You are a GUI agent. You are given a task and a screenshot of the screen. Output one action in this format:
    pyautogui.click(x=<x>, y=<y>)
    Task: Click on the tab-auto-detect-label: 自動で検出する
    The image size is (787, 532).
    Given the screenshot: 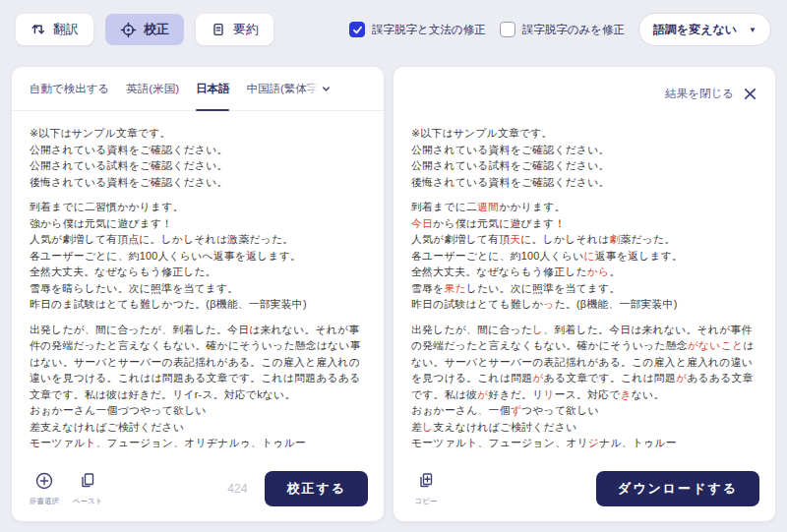 What is the action you would take?
    pyautogui.click(x=69, y=89)
    